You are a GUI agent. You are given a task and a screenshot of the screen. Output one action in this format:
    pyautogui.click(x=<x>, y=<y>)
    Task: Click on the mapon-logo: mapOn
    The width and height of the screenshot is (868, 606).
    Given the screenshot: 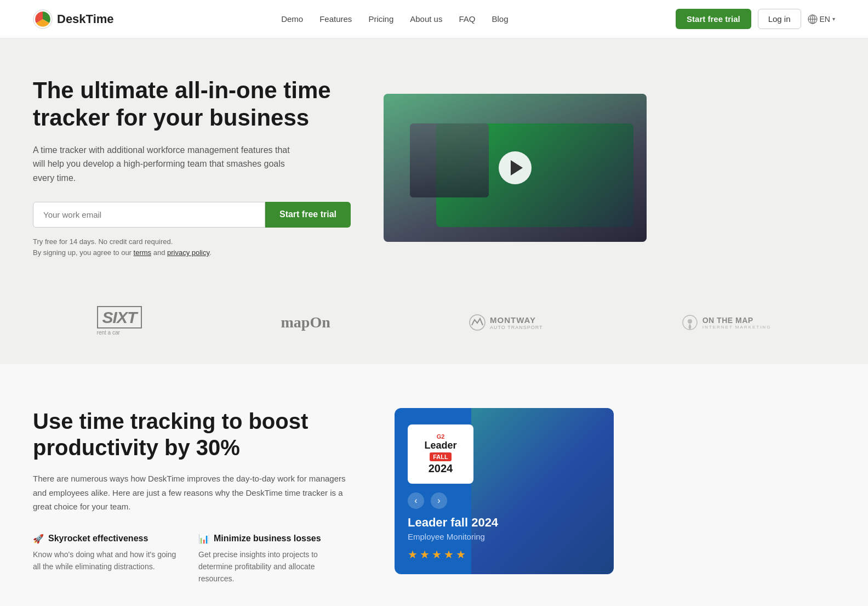 What is the action you would take?
    pyautogui.click(x=306, y=322)
    